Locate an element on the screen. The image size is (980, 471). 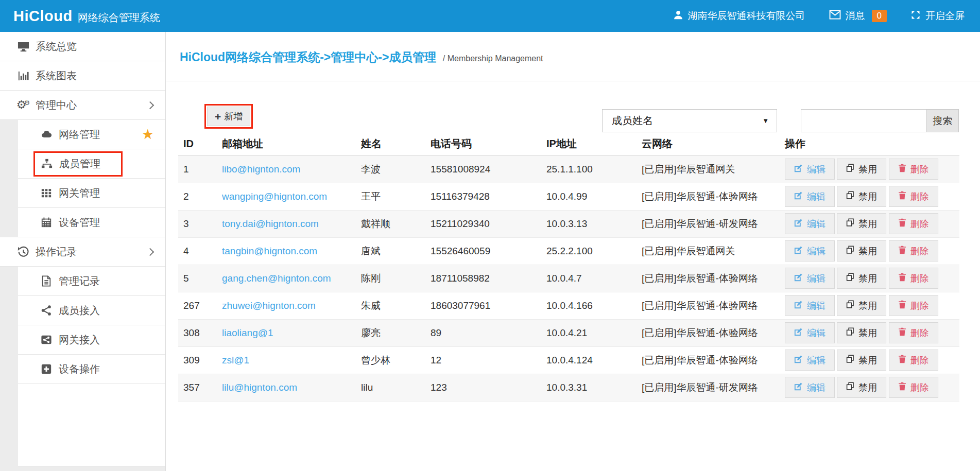
chevron-right-icon is located at coordinates (150, 252).